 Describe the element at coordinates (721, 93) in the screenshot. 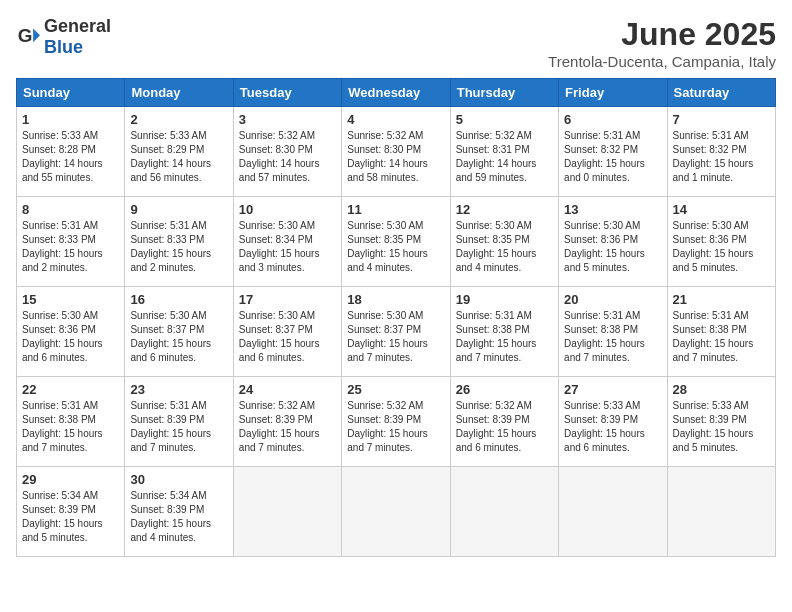

I see `header-saturday: Saturday` at that location.